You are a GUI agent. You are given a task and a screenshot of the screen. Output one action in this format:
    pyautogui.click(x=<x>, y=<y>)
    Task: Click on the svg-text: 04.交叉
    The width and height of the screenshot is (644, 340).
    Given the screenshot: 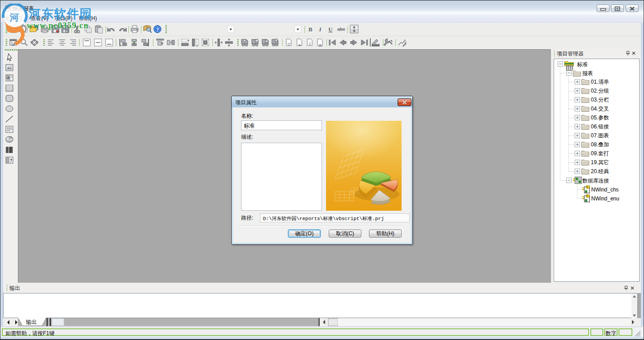 What is the action you would take?
    pyautogui.click(x=600, y=109)
    